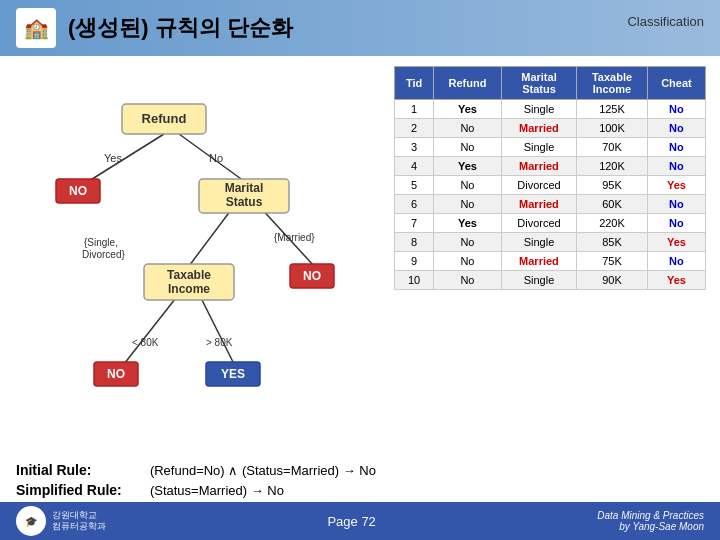 This screenshot has width=720, height=540. I want to click on cell-tid: 9, so click(414, 262).